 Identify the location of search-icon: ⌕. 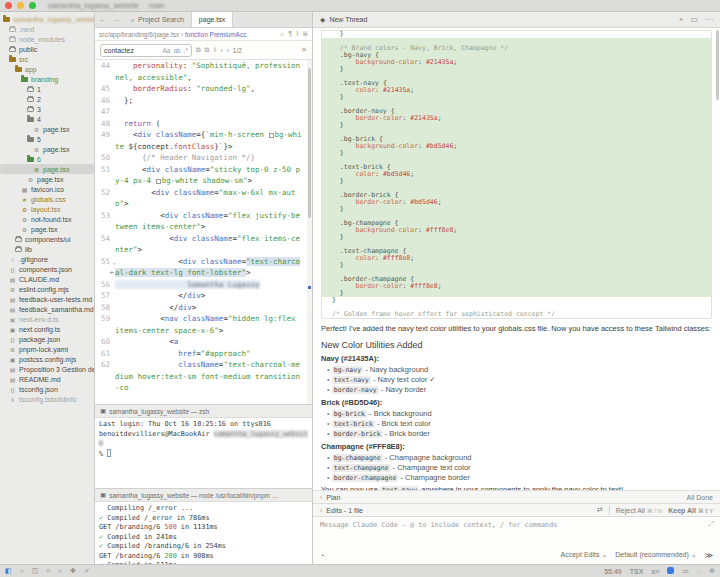
(60, 571).